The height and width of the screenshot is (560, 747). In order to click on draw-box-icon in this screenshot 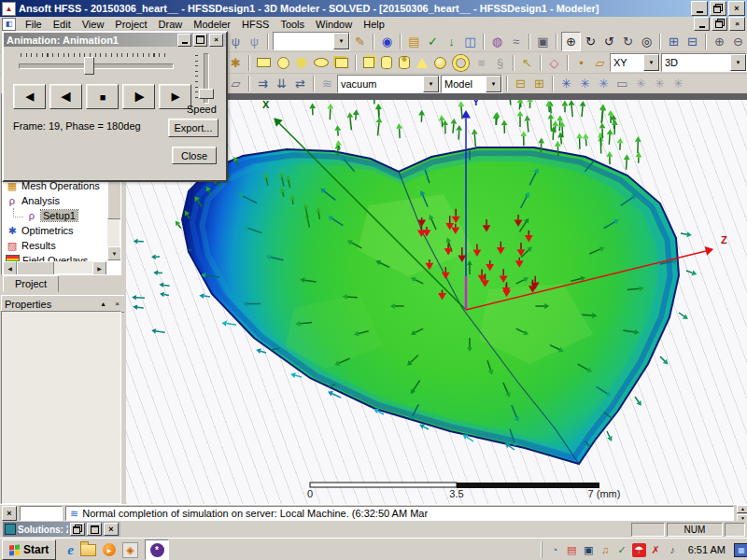, I will do `click(369, 63)`.